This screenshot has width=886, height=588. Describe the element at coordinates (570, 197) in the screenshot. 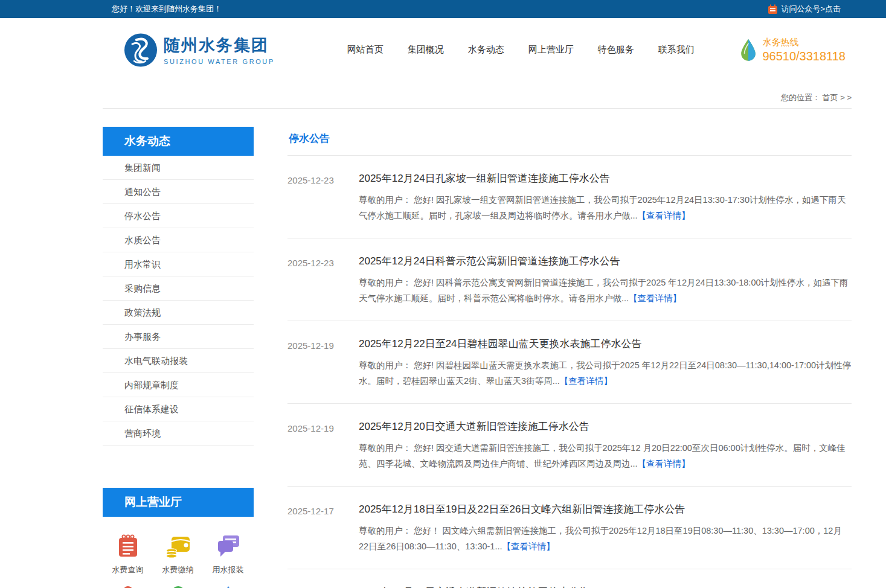

I see `notice-item: 2025-12-23 2025年12月24日孔家坡一组新旧管道连接施工停水公告 …` at that location.